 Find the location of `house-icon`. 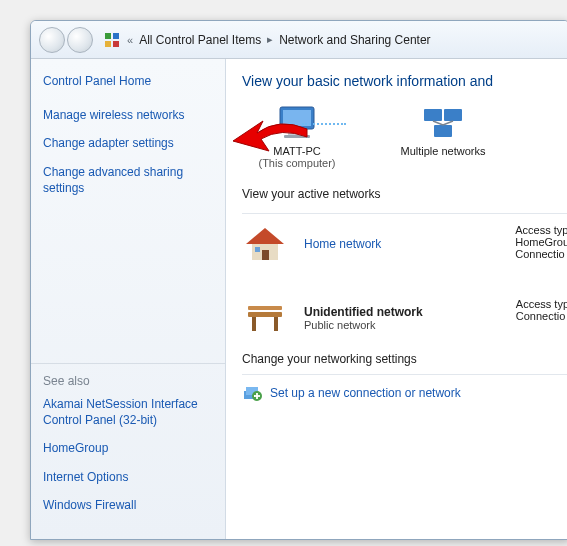

house-icon is located at coordinates (265, 244).